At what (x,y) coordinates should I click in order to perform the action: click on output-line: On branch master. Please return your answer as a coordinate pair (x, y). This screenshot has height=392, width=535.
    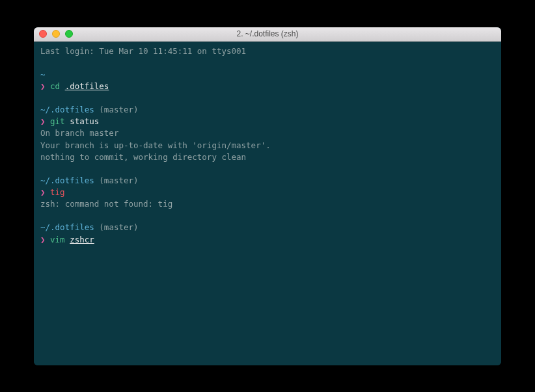
    Looking at the image, I should click on (268, 133).